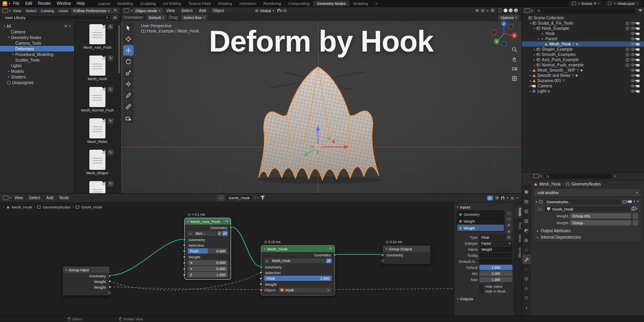 This screenshot has height=322, width=644. What do you see at coordinates (128, 118) in the screenshot?
I see `tool-add-primitive` at bounding box center [128, 118].